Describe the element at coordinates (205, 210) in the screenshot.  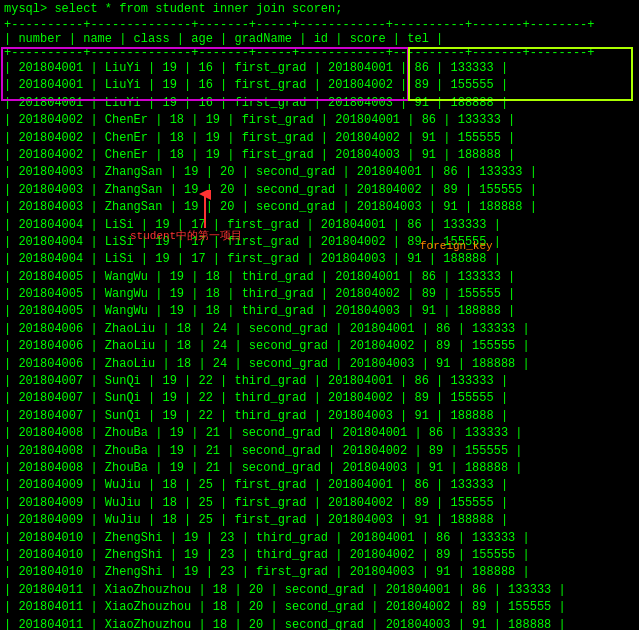
I see `red-arrow` at that location.